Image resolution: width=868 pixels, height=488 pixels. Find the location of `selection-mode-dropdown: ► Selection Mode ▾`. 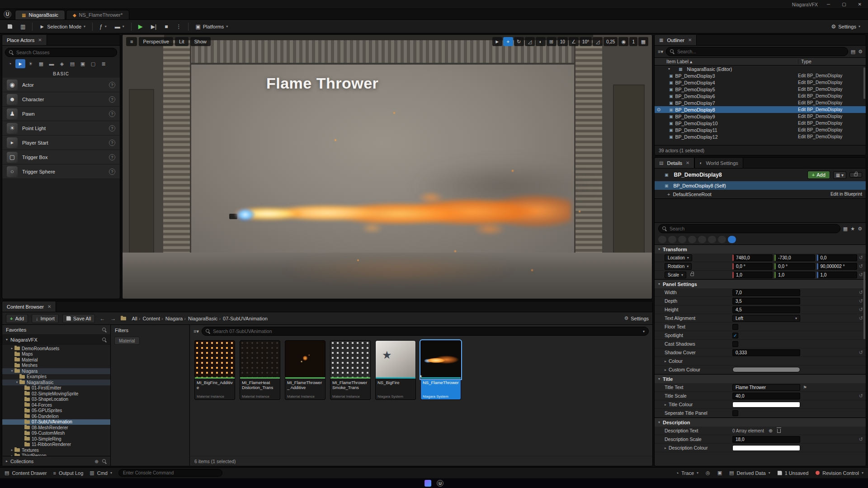

selection-mode-dropdown: ► Selection Mode ▾ is located at coordinates (62, 27).